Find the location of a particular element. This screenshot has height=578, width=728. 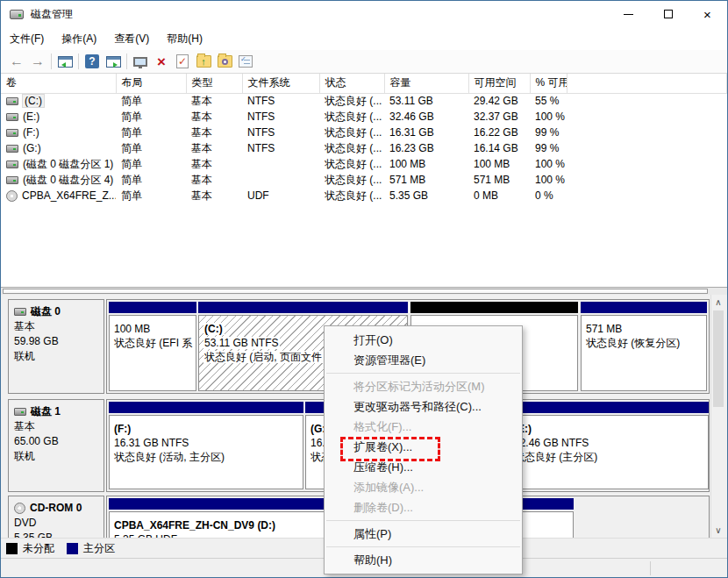

window-controls: × is located at coordinates (668, 14).